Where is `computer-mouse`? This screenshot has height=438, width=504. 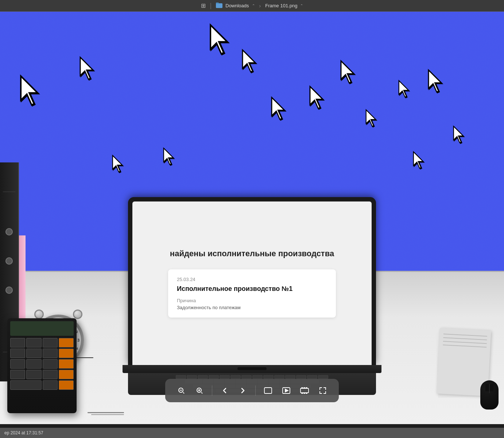 computer-mouse is located at coordinates (489, 397).